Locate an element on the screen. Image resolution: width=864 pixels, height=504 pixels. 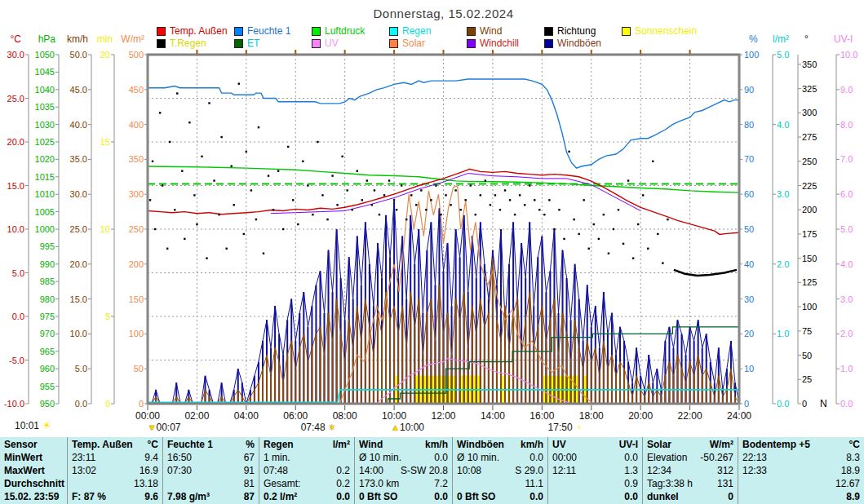
svg-text: 200 is located at coordinates (136, 264).